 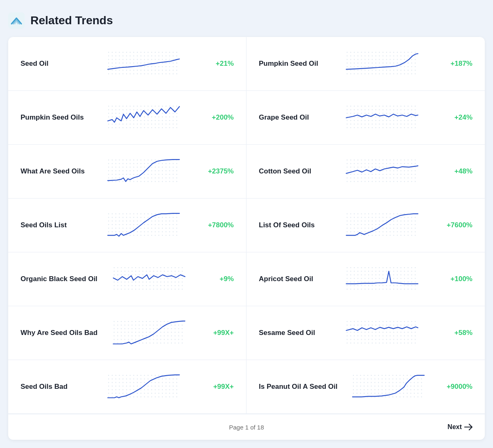 What do you see at coordinates (366, 333) in the screenshot?
I see `trend-cell: Sesame Seed Oil+58%` at bounding box center [366, 333].